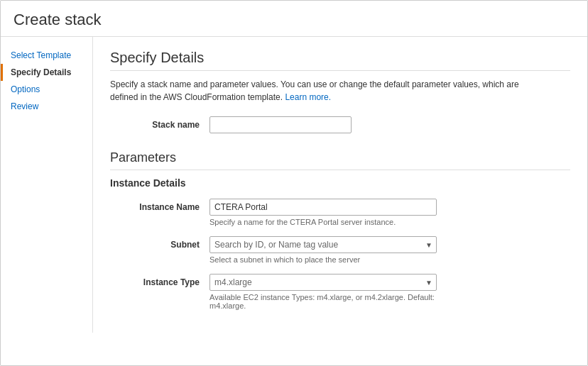 Image resolution: width=588 pixels, height=366 pixels. I want to click on instance-type-field: m4.xlarge m4.2xlarge ▼ Available EC2 ins…, so click(323, 292).